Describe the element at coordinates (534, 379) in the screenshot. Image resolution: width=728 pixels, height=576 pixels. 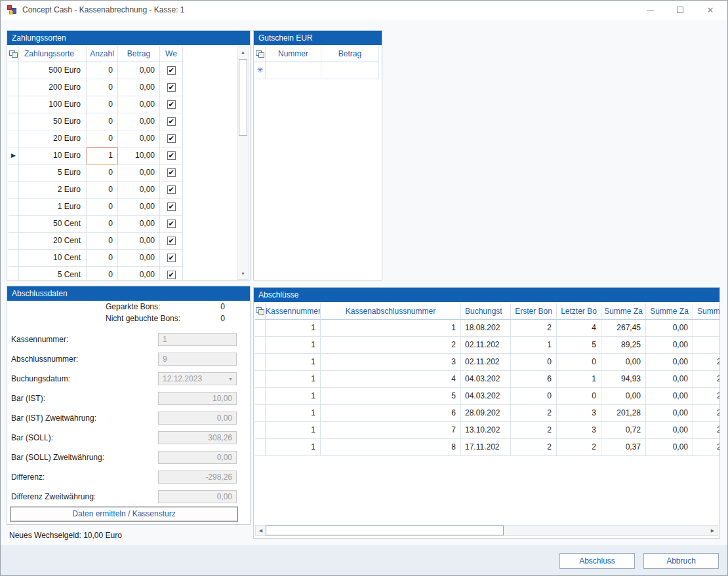
I see `erster-bon-cell: 6` at that location.